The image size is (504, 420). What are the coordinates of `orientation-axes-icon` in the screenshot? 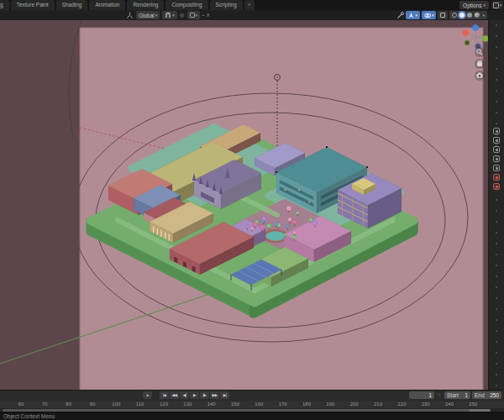 It's located at (129, 15).